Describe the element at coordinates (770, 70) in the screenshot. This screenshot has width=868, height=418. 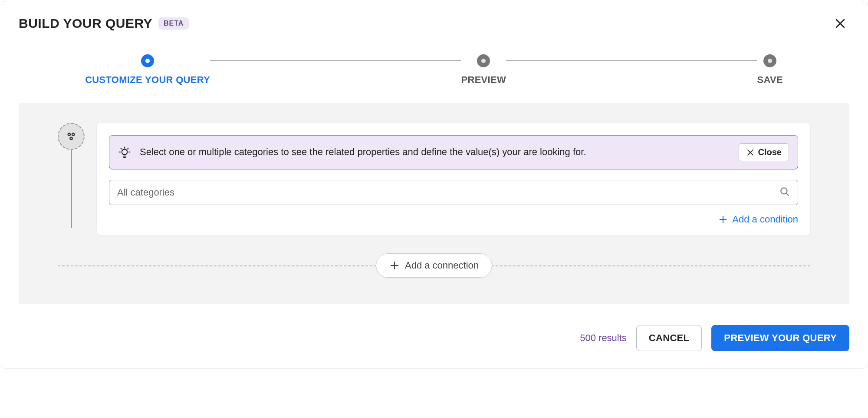
I see `step-save: SAVE` at that location.